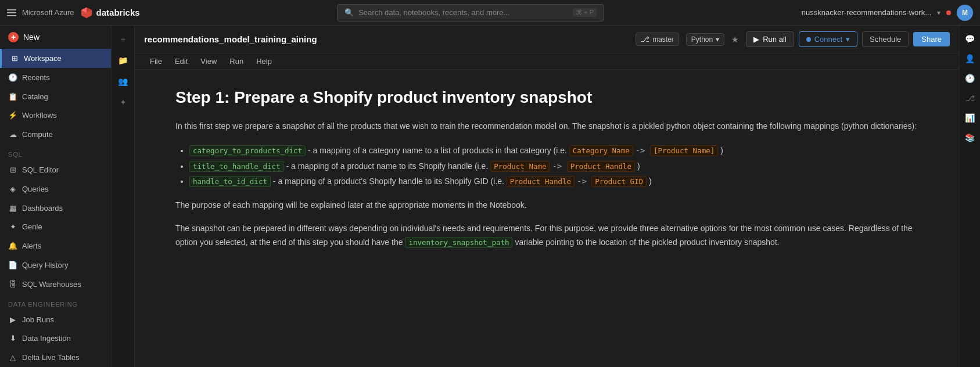 The width and height of the screenshot is (980, 367). What do you see at coordinates (658, 39) in the screenshot?
I see `notebook-branch: ⎇ master` at bounding box center [658, 39].